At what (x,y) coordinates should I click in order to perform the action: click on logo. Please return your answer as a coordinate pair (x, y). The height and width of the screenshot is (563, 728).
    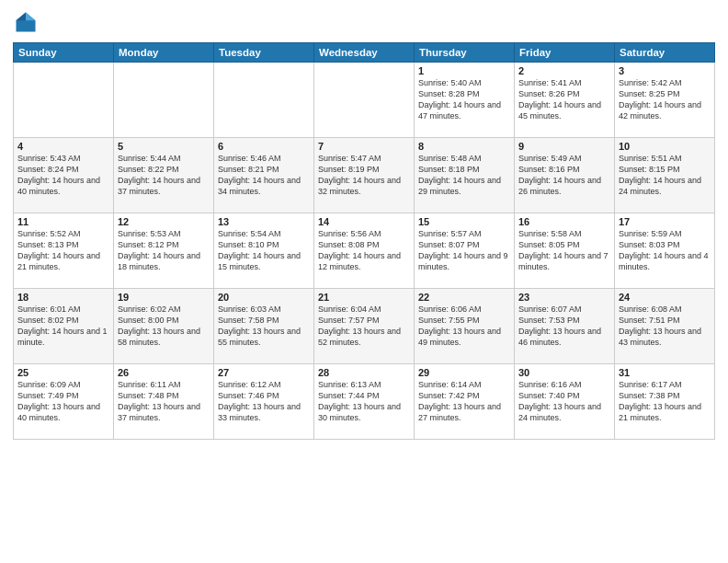
    Looking at the image, I should click on (28, 22).